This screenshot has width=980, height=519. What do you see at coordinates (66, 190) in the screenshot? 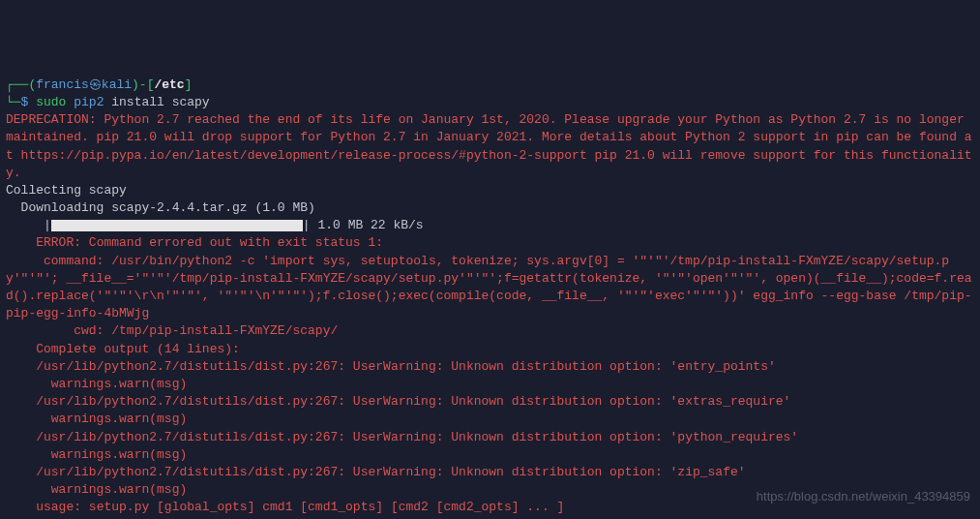
I see `collecting-line: Collecting scapy` at bounding box center [66, 190].